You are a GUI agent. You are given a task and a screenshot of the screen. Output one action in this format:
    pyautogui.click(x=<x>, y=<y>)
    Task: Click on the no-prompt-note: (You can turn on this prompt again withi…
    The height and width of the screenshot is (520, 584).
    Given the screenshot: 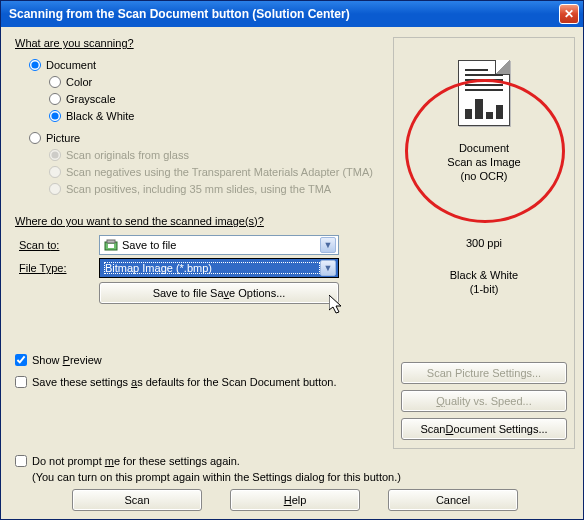 What is the action you would take?
    pyautogui.click(x=304, y=477)
    